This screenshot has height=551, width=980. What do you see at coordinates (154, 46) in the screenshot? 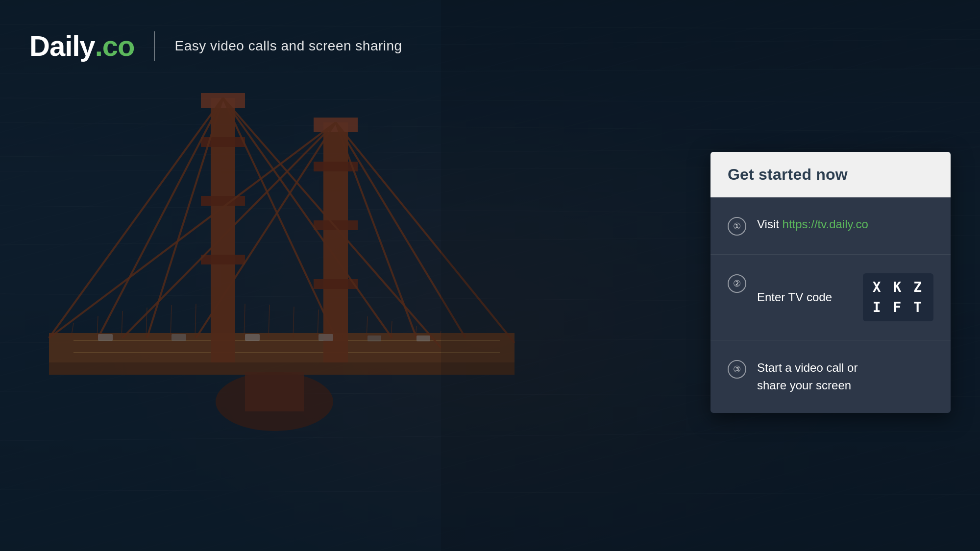
I see `header-divider` at bounding box center [154, 46].